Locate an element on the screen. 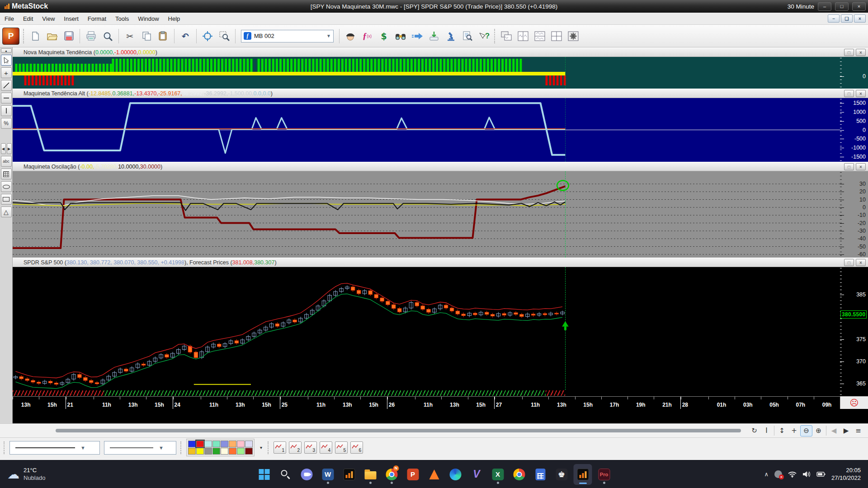 The image size is (868, 488). menu-help: Help is located at coordinates (175, 19).